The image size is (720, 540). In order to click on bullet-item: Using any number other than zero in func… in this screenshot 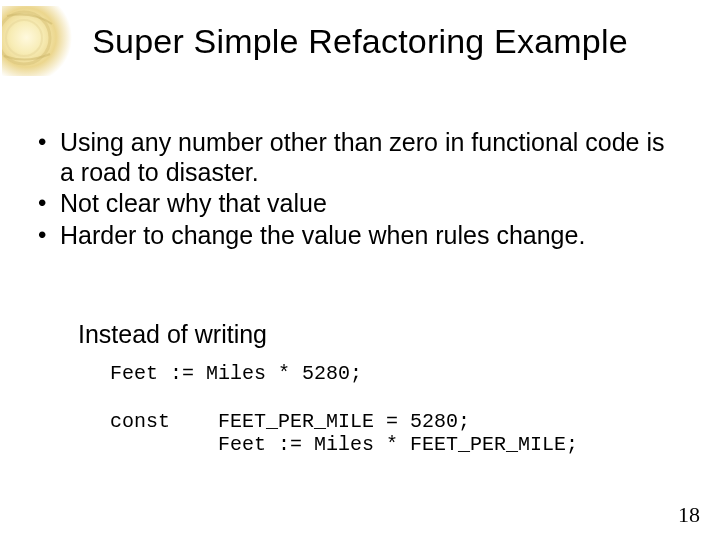, I will do `click(359, 158)`.